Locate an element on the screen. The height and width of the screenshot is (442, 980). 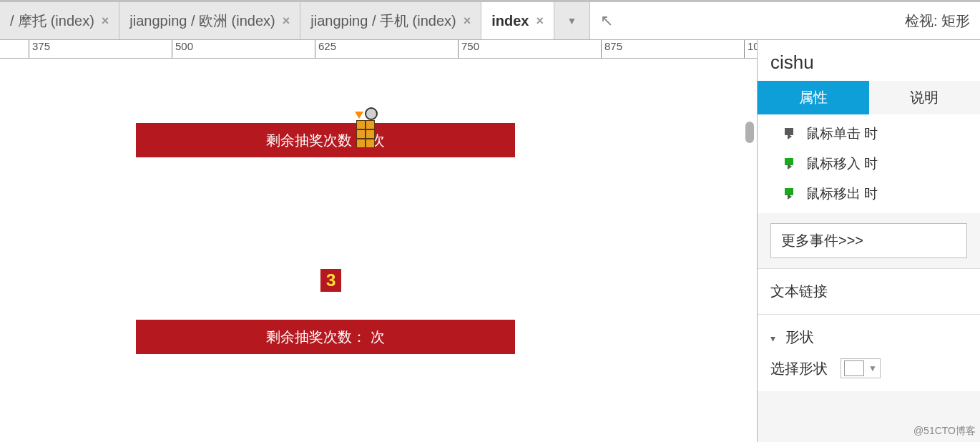
cursor-in-icon is located at coordinates (792, 164).